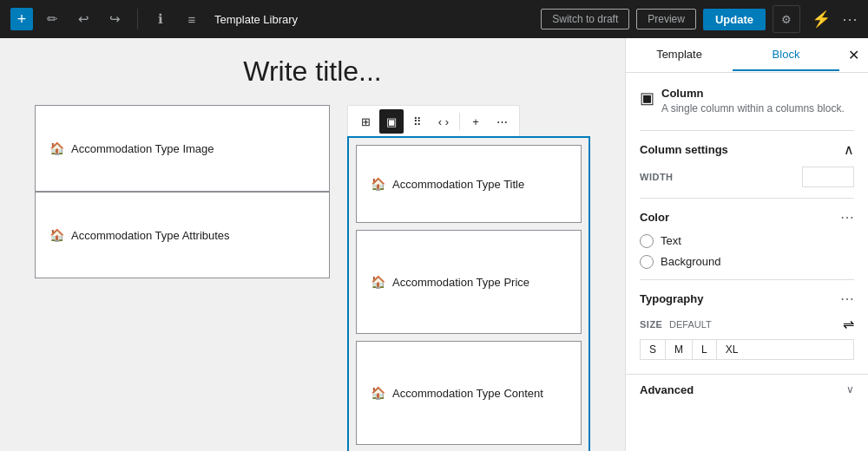  What do you see at coordinates (378, 184) in the screenshot?
I see `home-icon-3: 🏠` at bounding box center [378, 184].